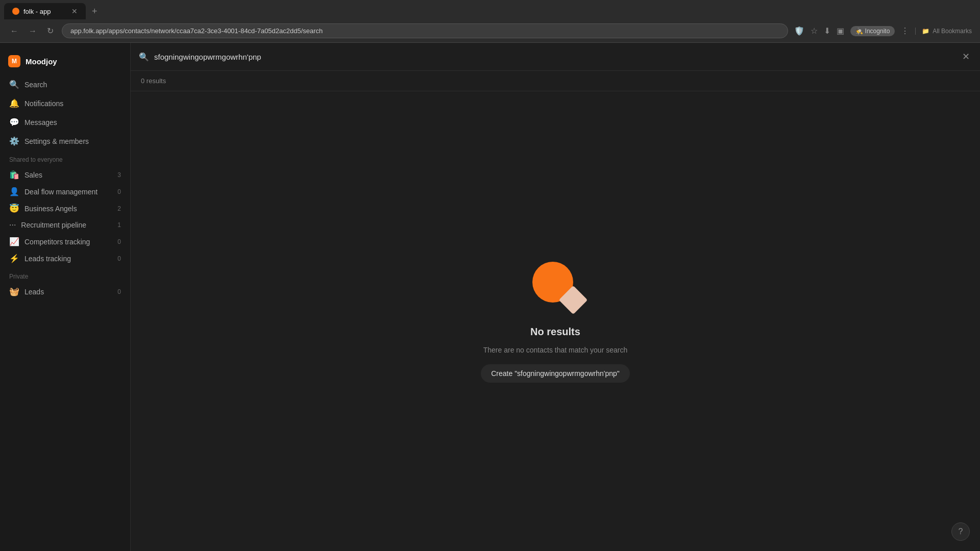 The height and width of the screenshot is (551, 980). What do you see at coordinates (490, 21) in the screenshot?
I see `browser-chrome: folk - app ✕ + ← → ↻ 🛡️ ☆ ⬇ ▣ 🕵️ Incogni…` at bounding box center [490, 21].